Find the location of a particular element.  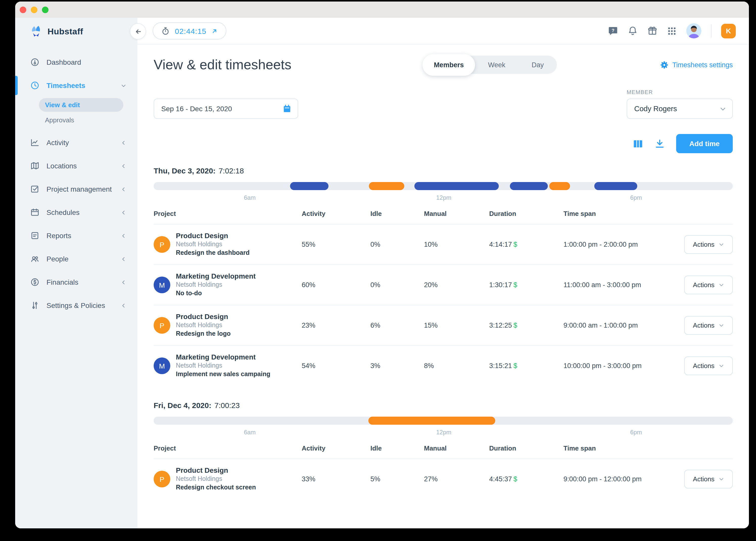

manual-value: 27% is located at coordinates (457, 479).